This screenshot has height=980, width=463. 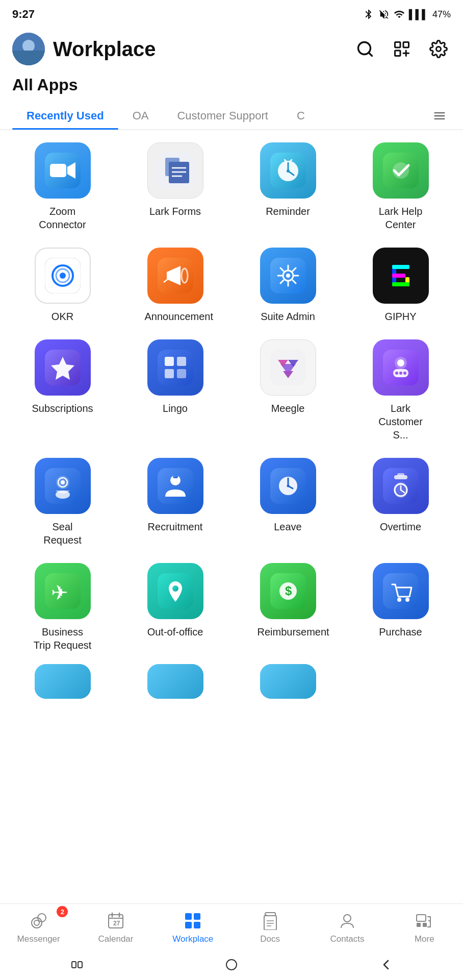 What do you see at coordinates (440, 116) in the screenshot?
I see `tab-more-button` at bounding box center [440, 116].